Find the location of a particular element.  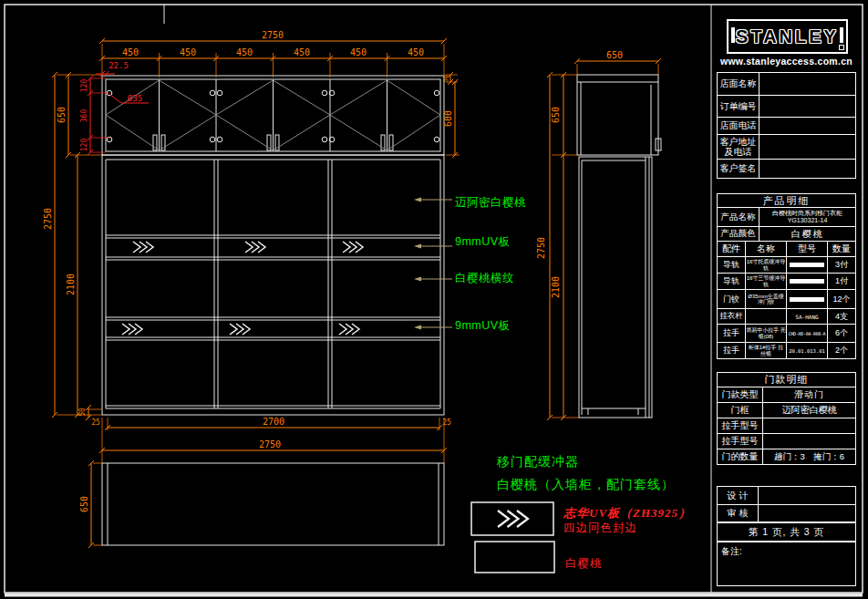

review-label: 审 核 is located at coordinates (739, 513).